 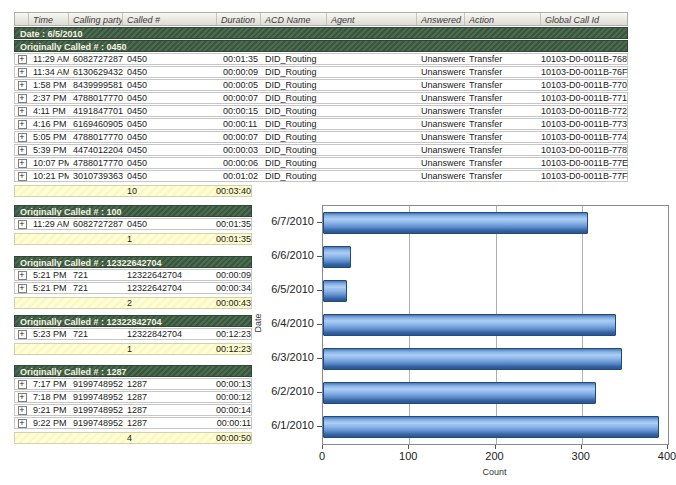 What do you see at coordinates (133, 224) in the screenshot?
I see `call-row: +11:29 AM6082727287045000:01:35` at bounding box center [133, 224].